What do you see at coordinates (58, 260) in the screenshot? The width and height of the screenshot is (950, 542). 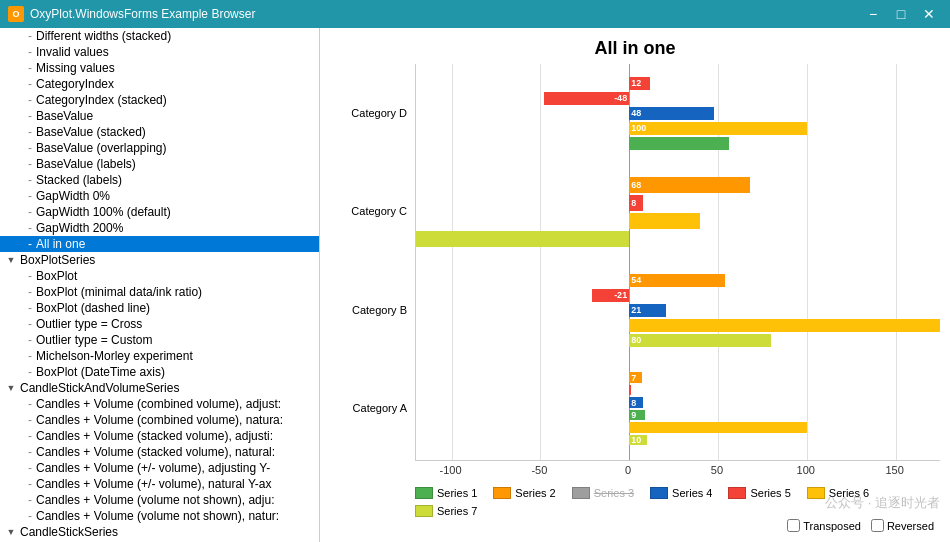 I see `sidebar-item-label: BoxPlotSeries` at bounding box center [58, 260].